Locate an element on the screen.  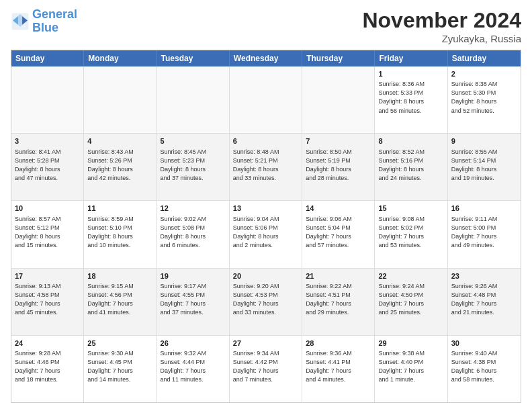
calendar-cell: 11Sunrise: 8:59 AM Sunset: 5:10 PM Dayli… is located at coordinates (120, 234).